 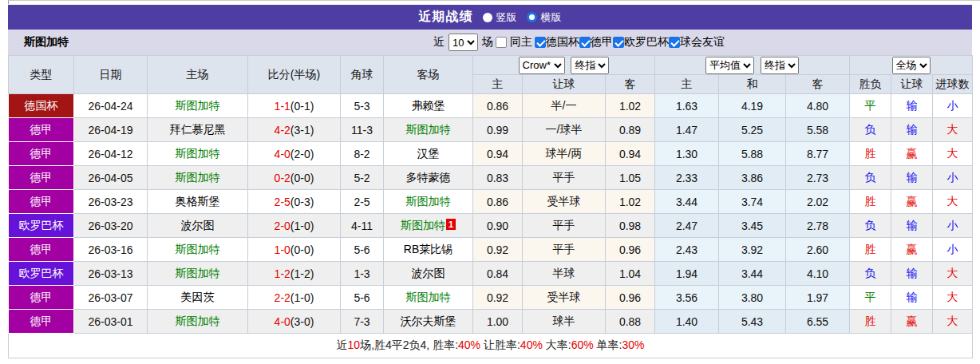 What do you see at coordinates (498, 298) in the screenshot?
I see `odds-home-cell: 0.92` at bounding box center [498, 298].